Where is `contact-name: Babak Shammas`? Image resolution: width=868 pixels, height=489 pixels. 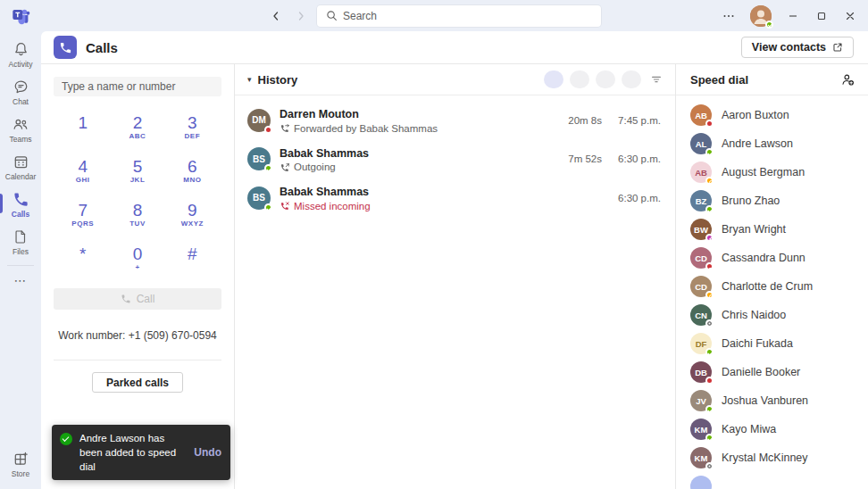
contact-name: Babak Shammas is located at coordinates (324, 192).